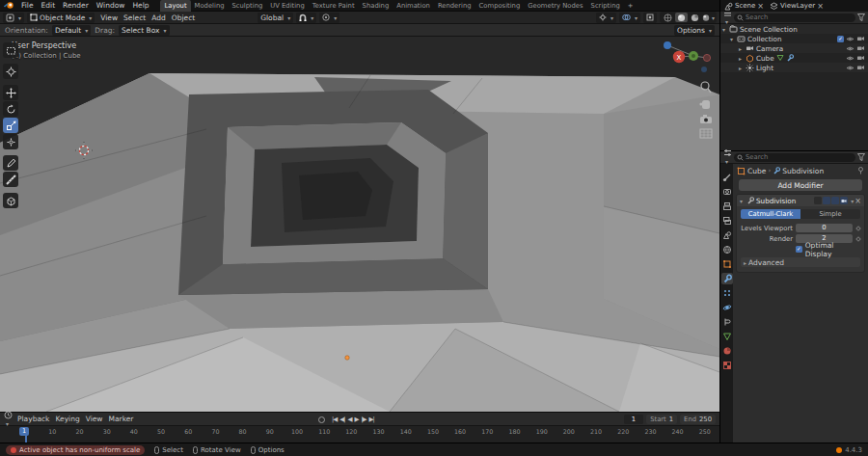 The height and width of the screenshot is (456, 868). What do you see at coordinates (727, 177) in the screenshot?
I see `tab-tool` at bounding box center [727, 177].